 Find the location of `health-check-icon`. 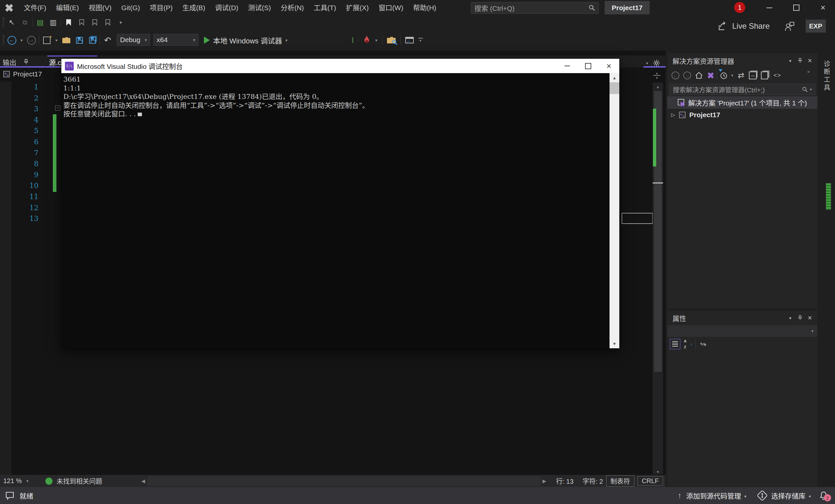

health-check-icon is located at coordinates (49, 481).